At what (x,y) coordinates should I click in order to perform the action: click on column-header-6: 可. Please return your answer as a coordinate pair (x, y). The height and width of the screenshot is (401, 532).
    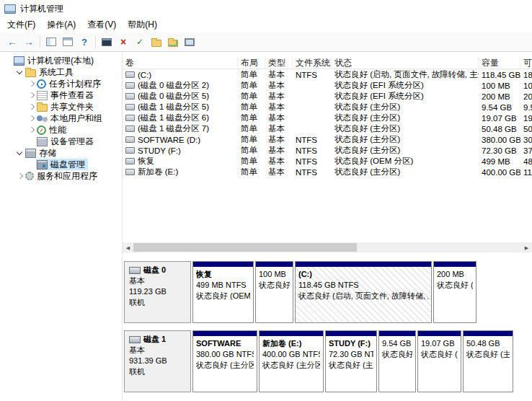
    Looking at the image, I should click on (526, 62).